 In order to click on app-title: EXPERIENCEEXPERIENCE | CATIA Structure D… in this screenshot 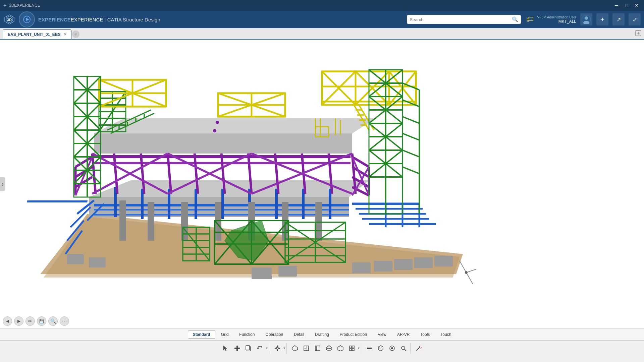, I will do `click(221, 19)`.